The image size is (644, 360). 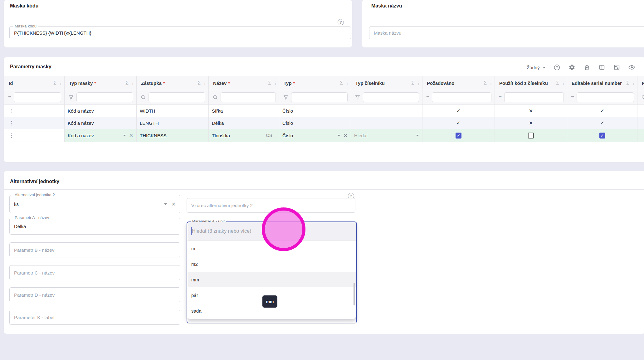 I want to click on filter-typ-masky-input, so click(x=105, y=97).